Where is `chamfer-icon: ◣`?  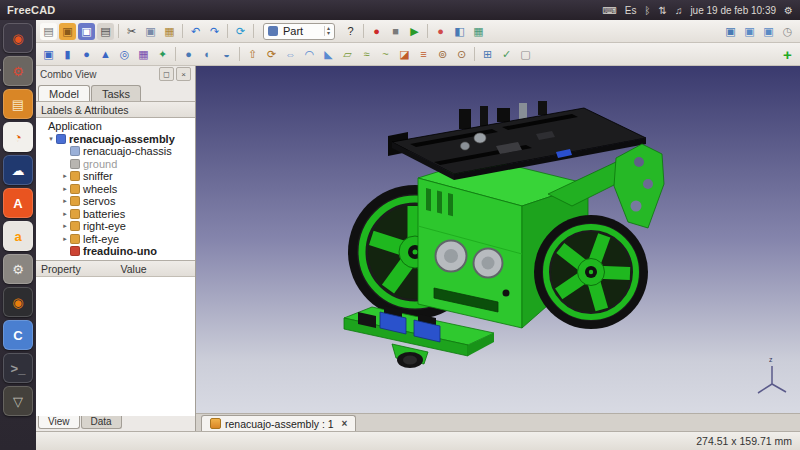 chamfer-icon: ◣ is located at coordinates (328, 54).